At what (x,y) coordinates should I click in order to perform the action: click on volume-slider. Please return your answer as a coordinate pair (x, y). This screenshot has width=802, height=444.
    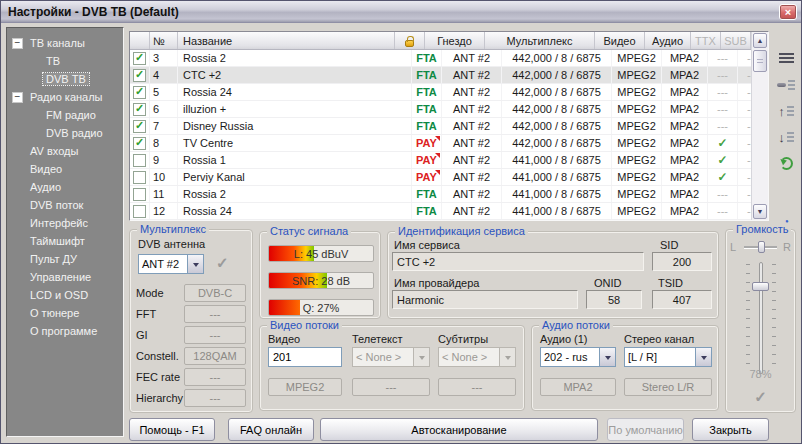
    Looking at the image, I should click on (761, 318).